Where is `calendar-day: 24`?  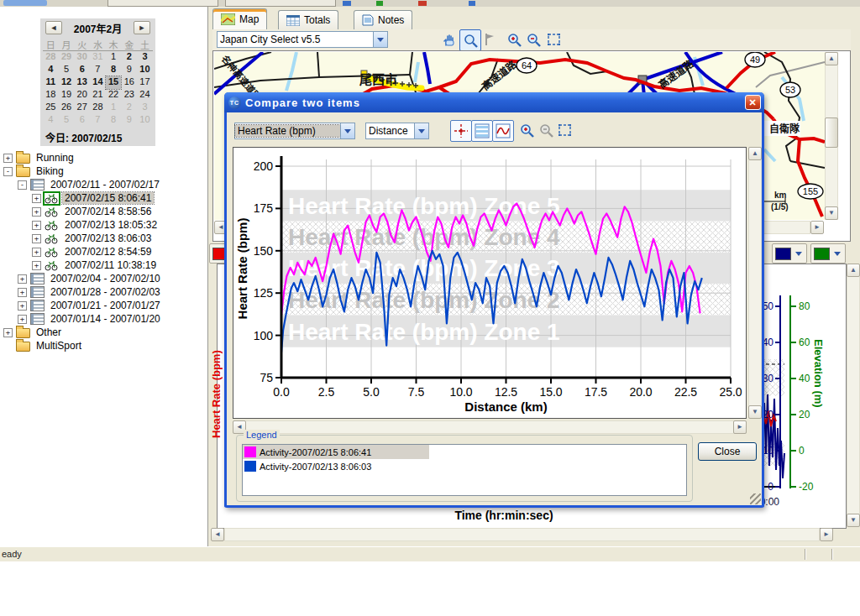
calendar-day: 24 is located at coordinates (144, 96).